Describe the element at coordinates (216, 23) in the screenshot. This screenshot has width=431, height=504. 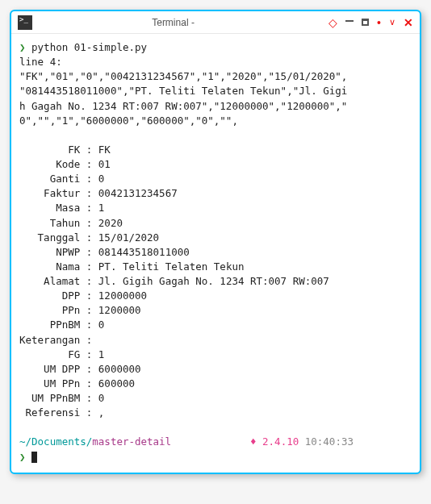
I see `titlebar: >_ Terminal - ◇ • ∨ ✕` at that location.